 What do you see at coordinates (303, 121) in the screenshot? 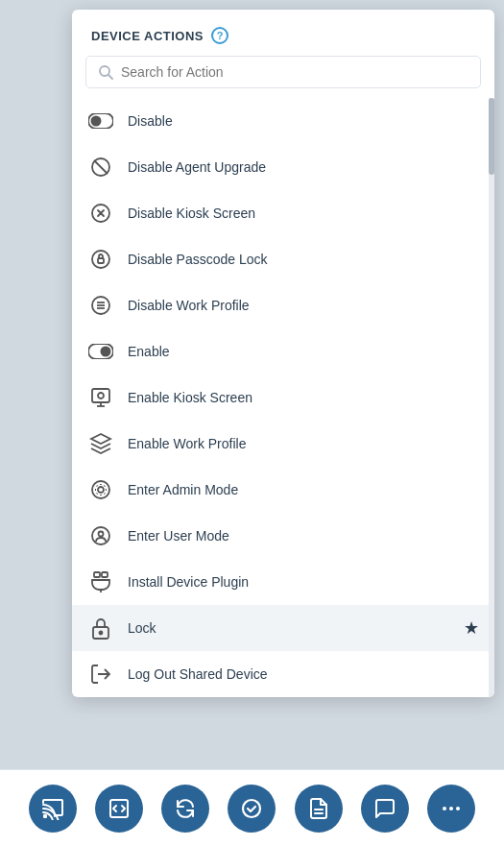
I see `item-label-disable: Disable` at bounding box center [303, 121].